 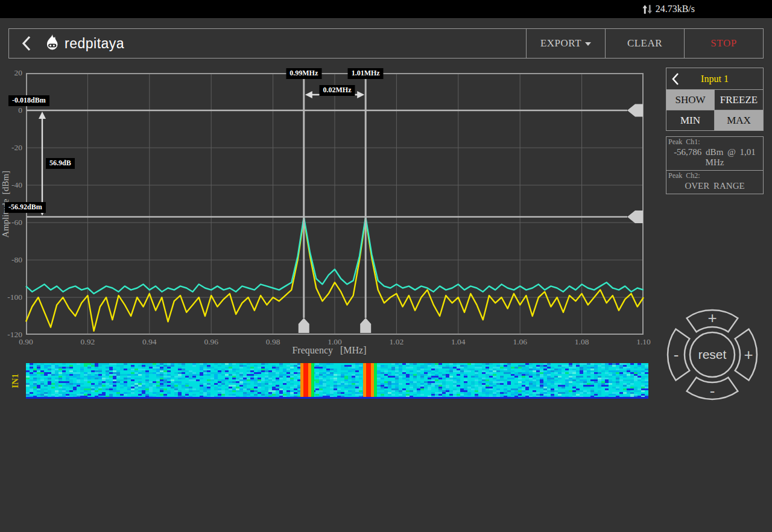 What do you see at coordinates (11, 335) in the screenshot?
I see `y-tick-label: -120` at bounding box center [11, 335].